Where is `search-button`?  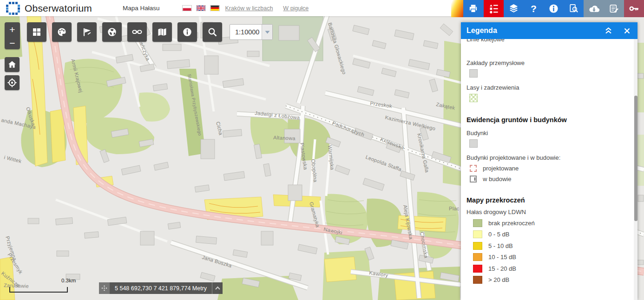
search-button is located at coordinates (212, 32).